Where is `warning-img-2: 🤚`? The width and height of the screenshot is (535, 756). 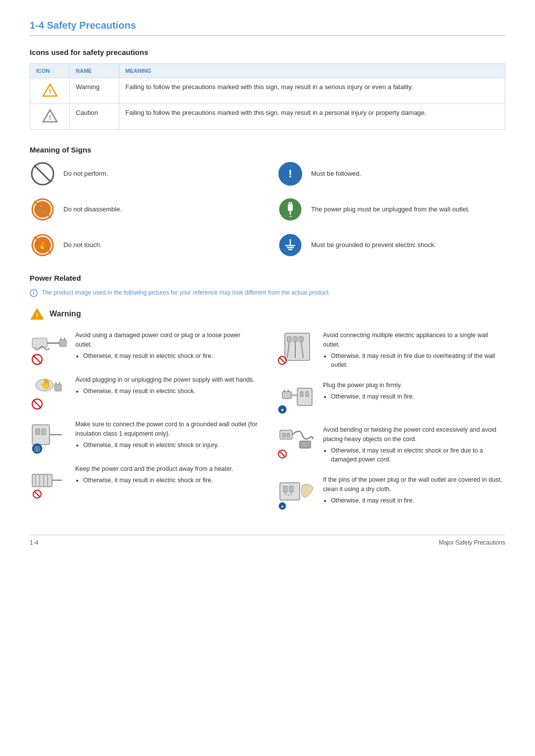
warning-img-2: 🤚 is located at coordinates (50, 393).